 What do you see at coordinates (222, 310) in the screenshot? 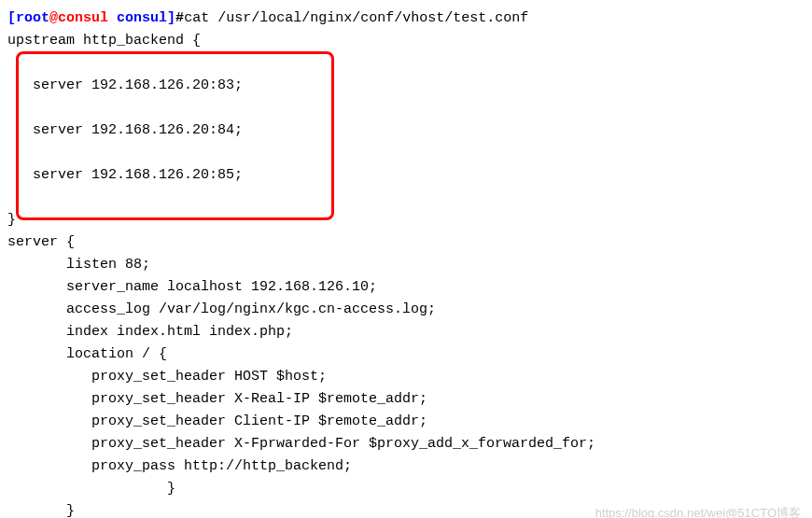
I see `cfg-access-log: access_log /var/log/nginx/kgc.cn-access.…` at bounding box center [222, 310].